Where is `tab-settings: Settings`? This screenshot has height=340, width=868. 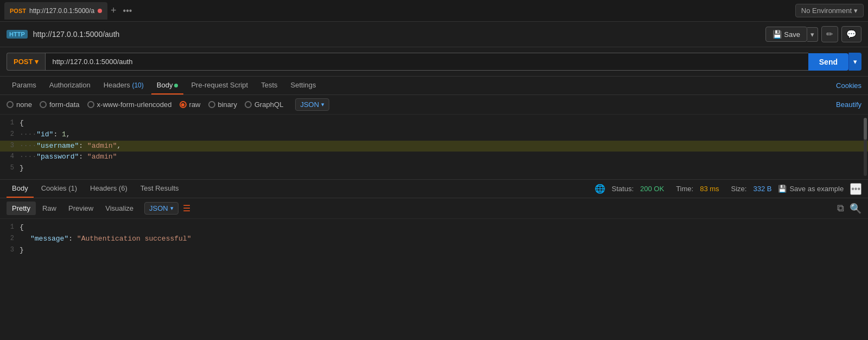
tab-settings: Settings is located at coordinates (304, 86).